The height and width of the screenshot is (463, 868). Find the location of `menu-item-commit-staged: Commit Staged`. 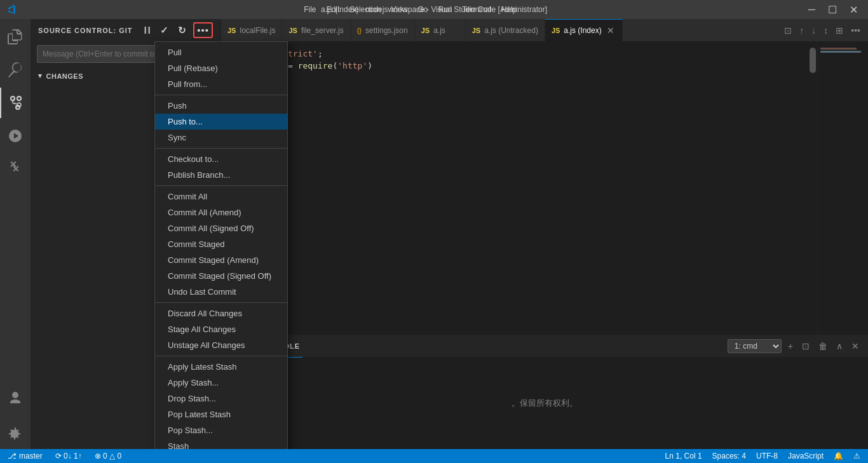

menu-item-commit-staged: Commit Staged is located at coordinates (221, 244).